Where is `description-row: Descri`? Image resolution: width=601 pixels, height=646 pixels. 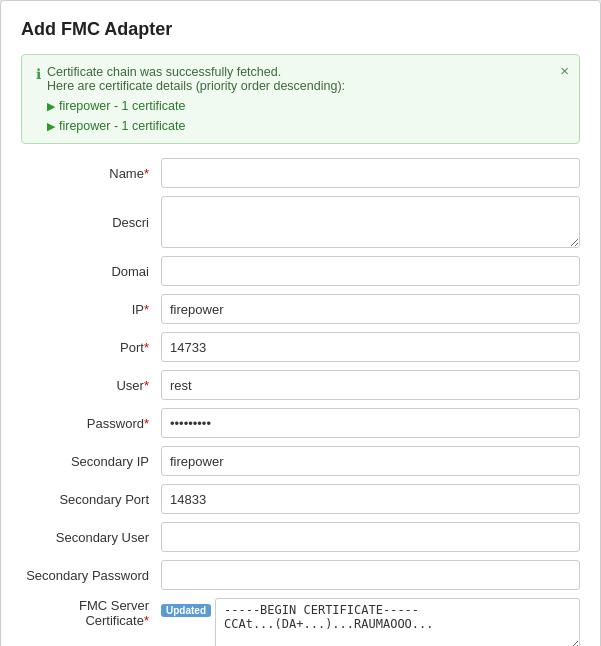 description-row: Descri is located at coordinates (300, 222).